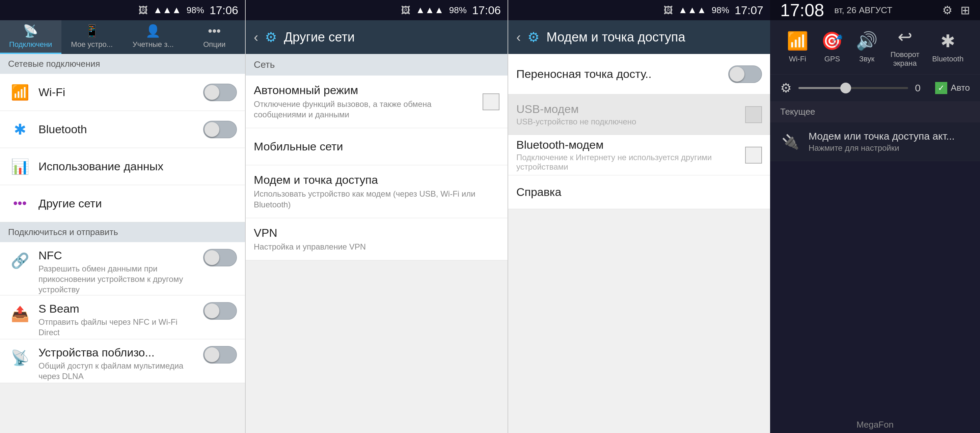 The width and height of the screenshot is (980, 433). What do you see at coordinates (639, 155) in the screenshot?
I see `modem-bt-row: Bluetooth-модем Подключение к Интернету …` at bounding box center [639, 155].